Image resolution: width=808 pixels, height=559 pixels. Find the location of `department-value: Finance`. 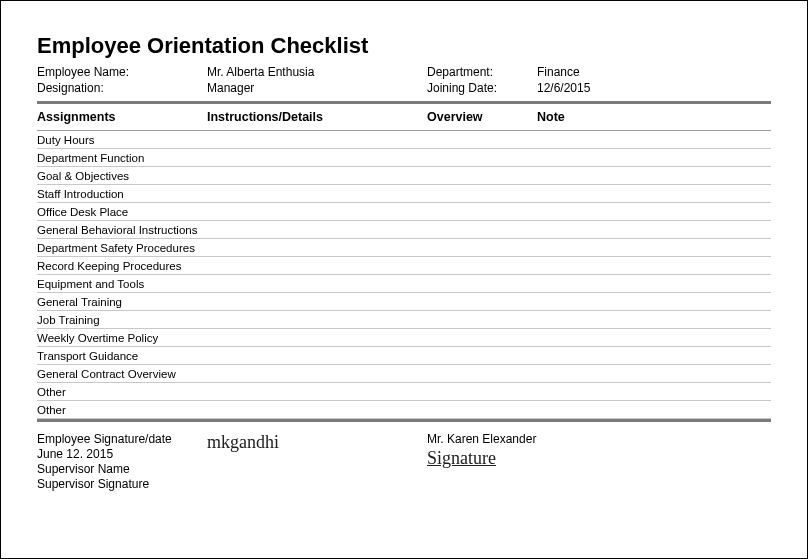

department-value: Finance is located at coordinates (587, 72).